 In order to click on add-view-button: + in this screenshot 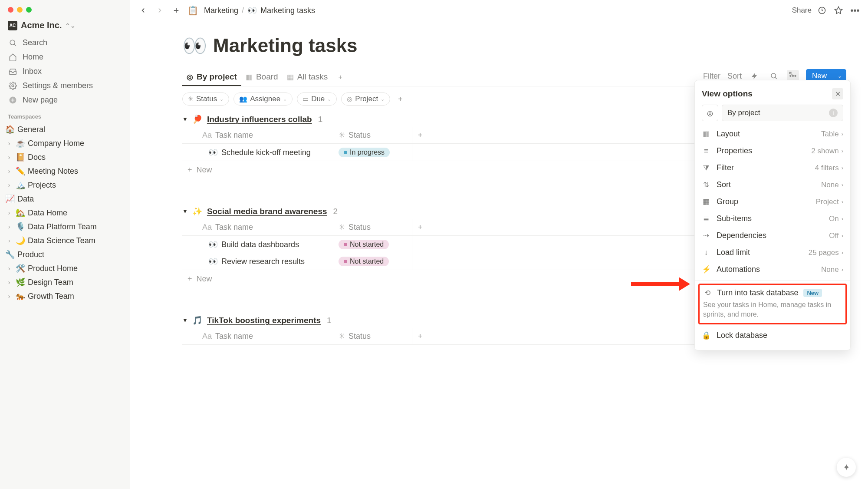, I will do `click(340, 77)`.